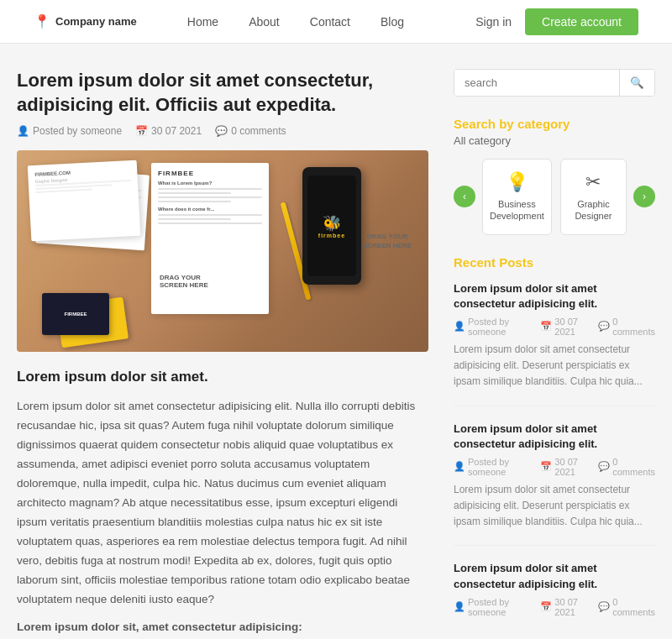 The height and width of the screenshot is (639, 672). Describe the element at coordinates (223, 628) in the screenshot. I see `article-bold-label: Lorem ipsum dolor sit, amet consectetur …` at that location.